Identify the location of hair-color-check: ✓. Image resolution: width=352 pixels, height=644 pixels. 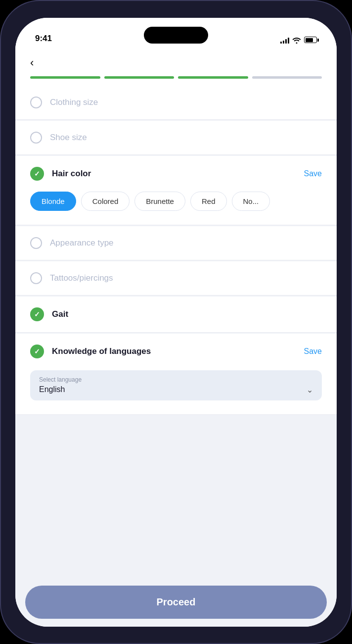
(37, 174).